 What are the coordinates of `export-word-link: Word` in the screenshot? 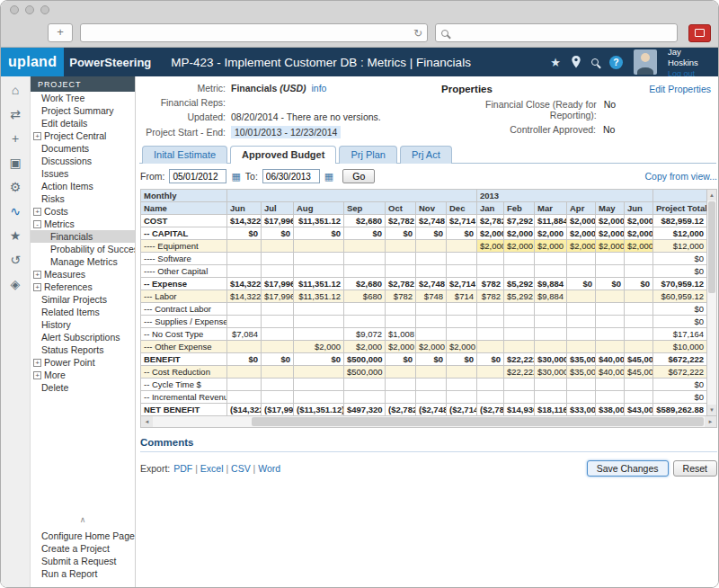 It's located at (270, 468).